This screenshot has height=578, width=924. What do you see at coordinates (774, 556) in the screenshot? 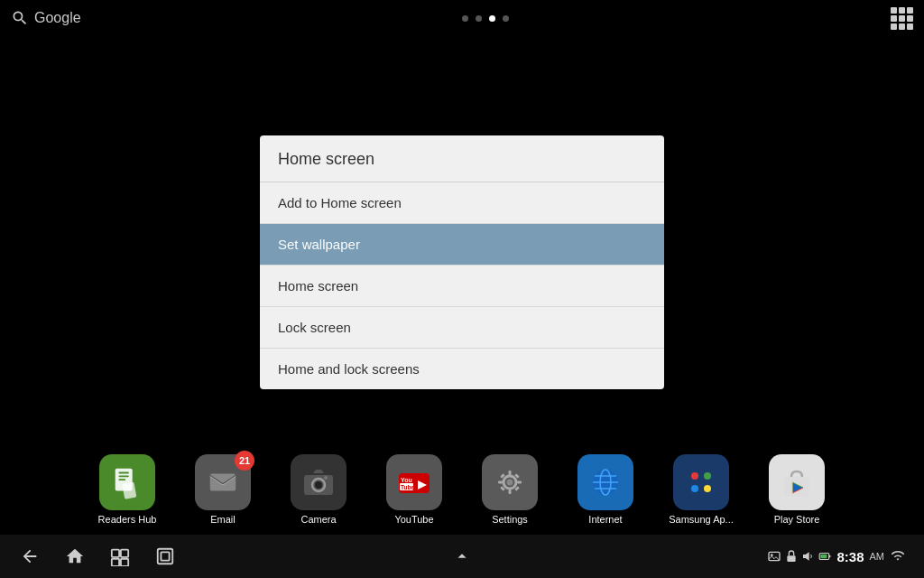
I see `image-status-icon` at bounding box center [774, 556].